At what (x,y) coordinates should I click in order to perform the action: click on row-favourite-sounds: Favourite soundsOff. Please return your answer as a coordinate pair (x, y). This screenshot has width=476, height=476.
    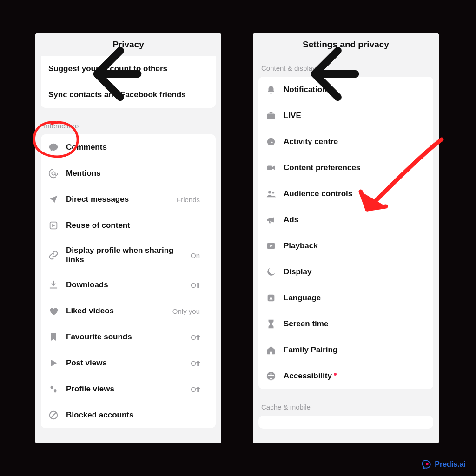
    Looking at the image, I should click on (128, 337).